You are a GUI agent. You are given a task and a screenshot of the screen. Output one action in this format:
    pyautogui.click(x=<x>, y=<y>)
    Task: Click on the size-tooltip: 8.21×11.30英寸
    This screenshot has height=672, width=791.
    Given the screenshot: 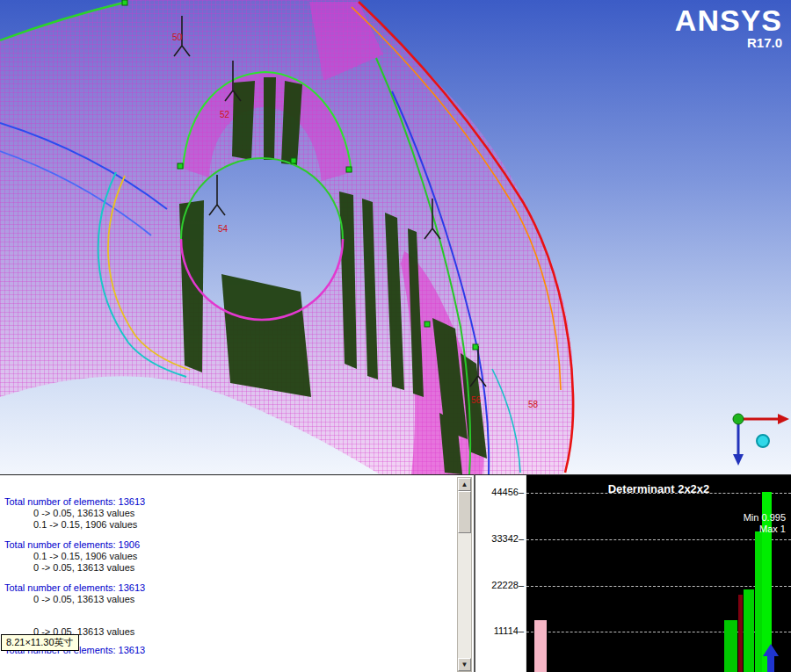 What is the action you would take?
    pyautogui.click(x=40, y=643)
    